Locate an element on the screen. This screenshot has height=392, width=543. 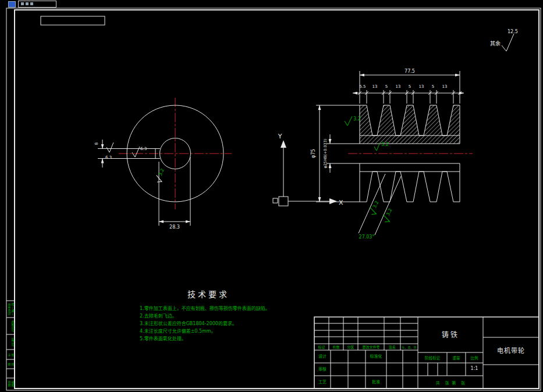
tb-audit: 审核 is located at coordinates (322, 369).